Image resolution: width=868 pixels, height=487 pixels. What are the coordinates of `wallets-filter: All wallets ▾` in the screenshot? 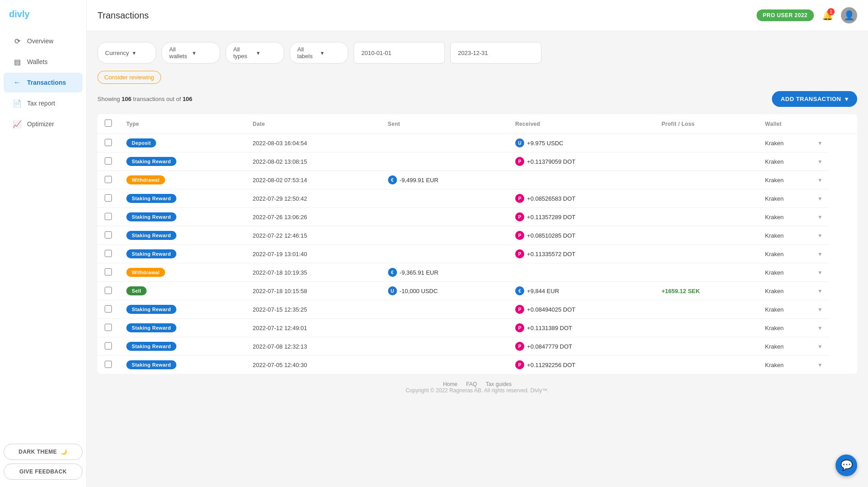 It's located at (191, 53).